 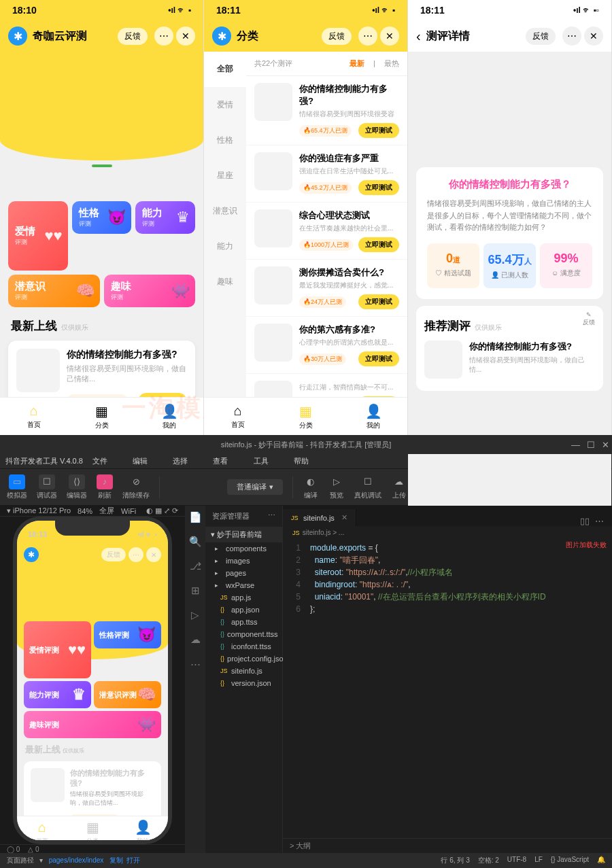 I want to click on sort-newest: 最新, so click(x=357, y=63).